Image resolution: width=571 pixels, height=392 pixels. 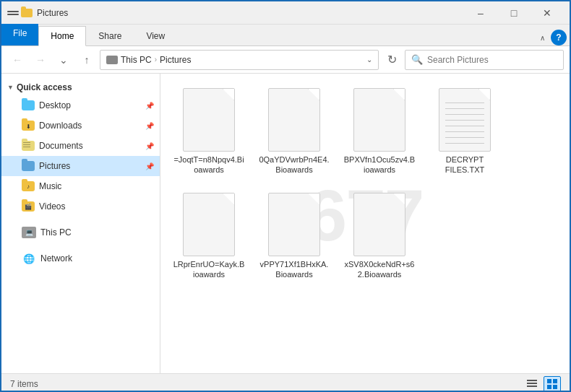 I want to click on maximize-button: □, so click(x=514, y=13).